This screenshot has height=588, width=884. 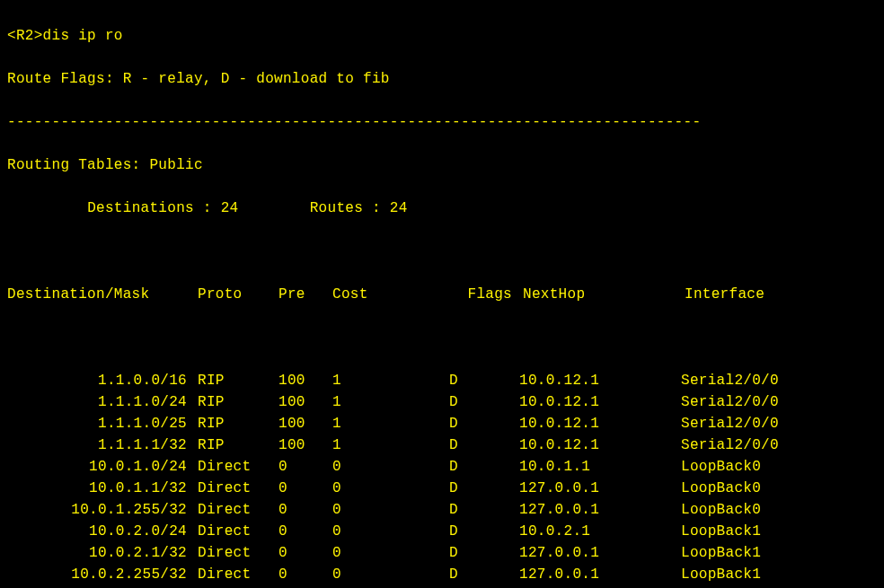 I want to click on table-header-row: Destination/MaskProtoPreCostFlagsNextHop…, so click(x=442, y=294).